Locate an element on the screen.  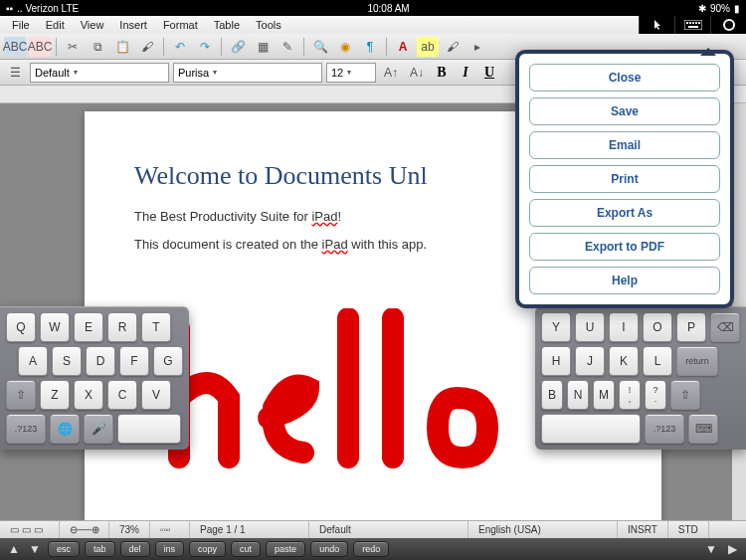
popover-close-button: Close is located at coordinates (625, 78).